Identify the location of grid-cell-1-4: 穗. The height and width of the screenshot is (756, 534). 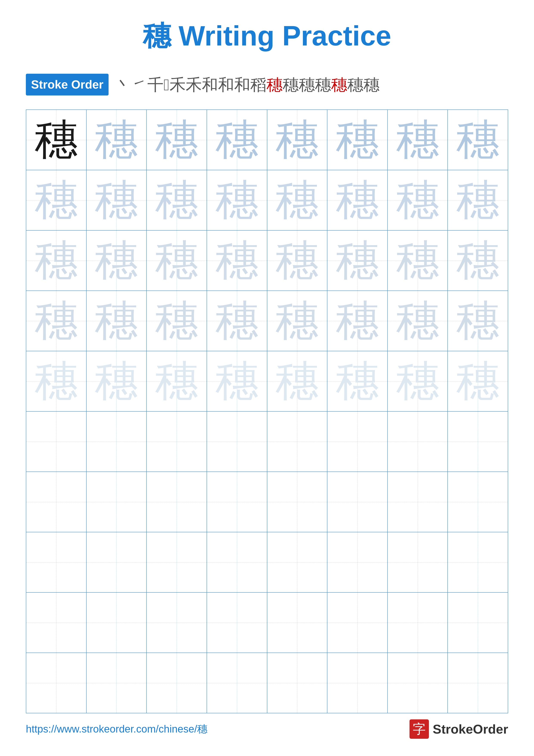
(237, 140).